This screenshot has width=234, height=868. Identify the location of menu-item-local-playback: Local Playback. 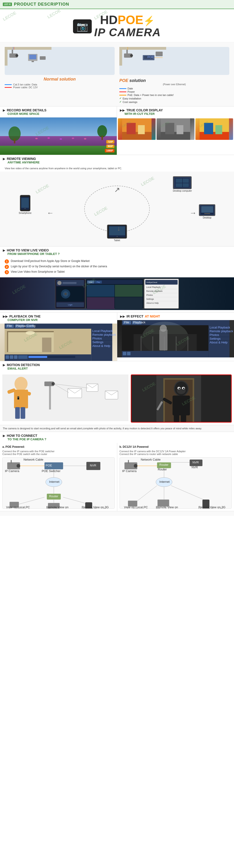
(161, 287).